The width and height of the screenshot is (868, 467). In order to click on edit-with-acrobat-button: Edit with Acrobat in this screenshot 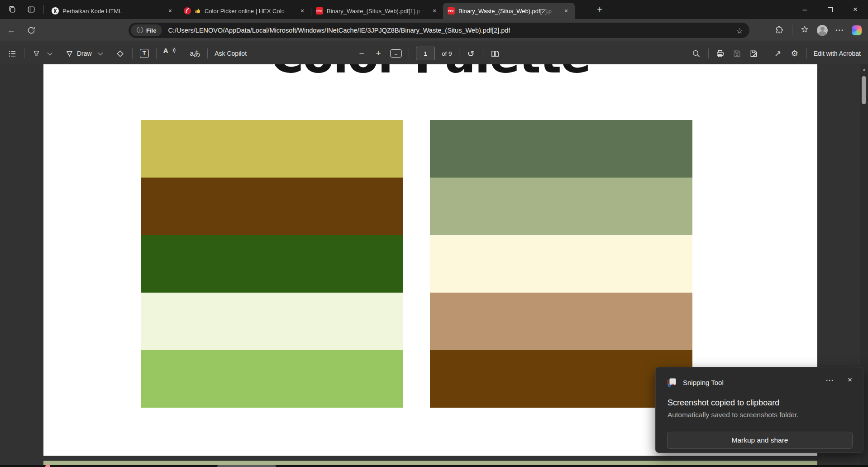, I will do `click(837, 53)`.